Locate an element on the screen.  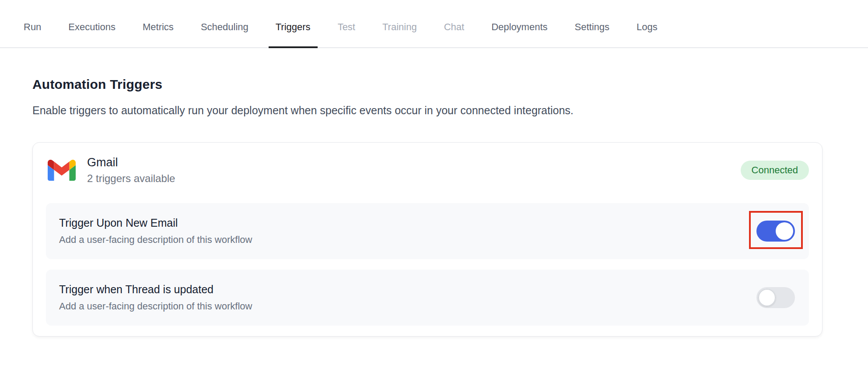
tab-run: Run is located at coordinates (32, 27).